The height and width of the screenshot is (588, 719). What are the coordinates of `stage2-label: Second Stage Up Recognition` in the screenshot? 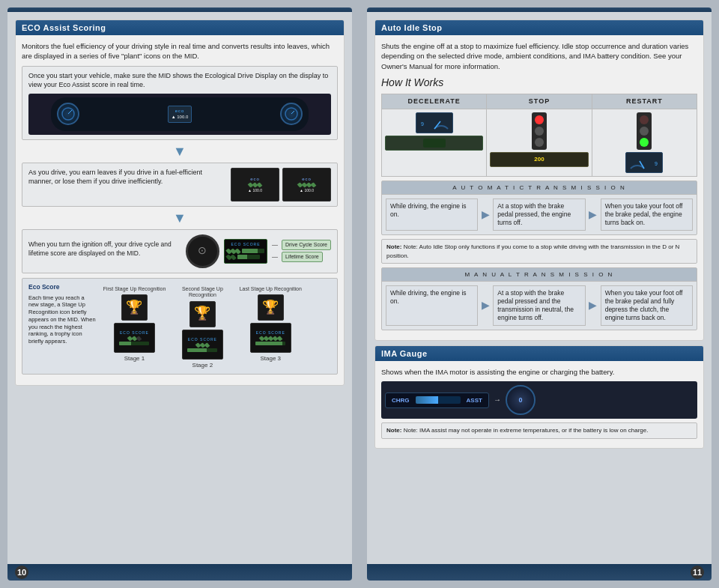 It's located at (202, 292).